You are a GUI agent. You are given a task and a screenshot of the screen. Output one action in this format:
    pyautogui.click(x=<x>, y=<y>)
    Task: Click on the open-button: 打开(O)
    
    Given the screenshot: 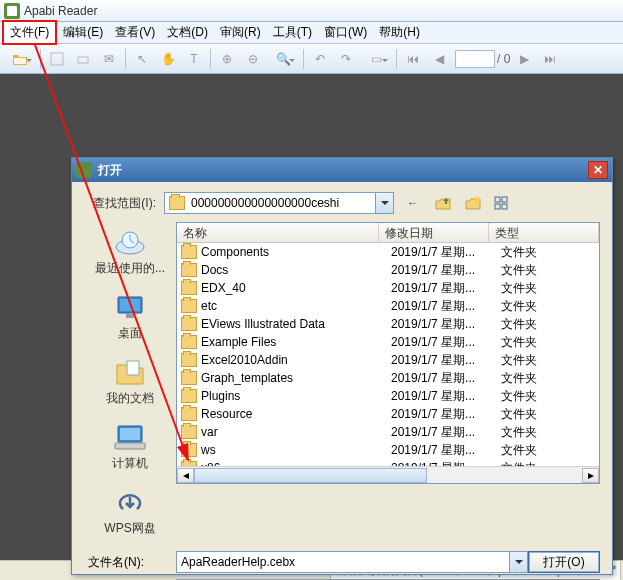 What is the action you would take?
    pyautogui.click(x=564, y=562)
    